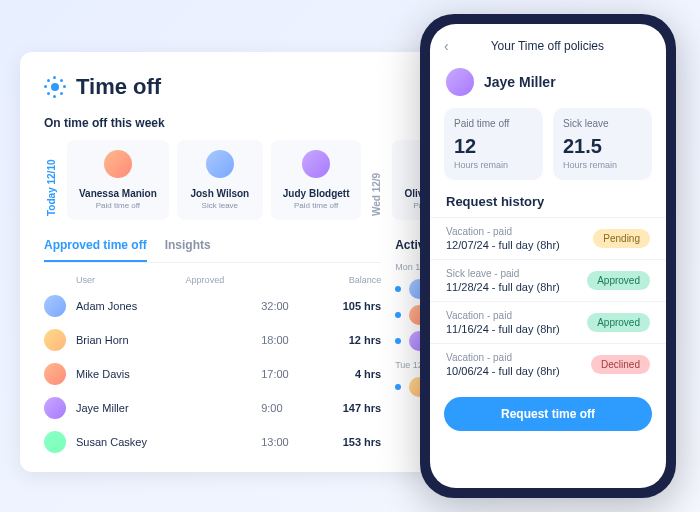 This screenshot has width=700, height=512. I want to click on status-badge: Declined, so click(620, 364).